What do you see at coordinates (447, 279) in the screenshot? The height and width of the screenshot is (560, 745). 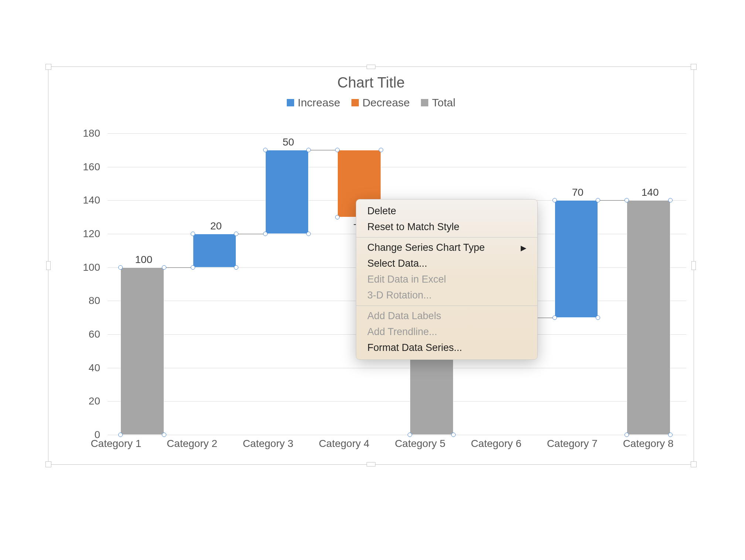 I see `context-menu: DeleteReset to Match StyleChange Series …` at bounding box center [447, 279].